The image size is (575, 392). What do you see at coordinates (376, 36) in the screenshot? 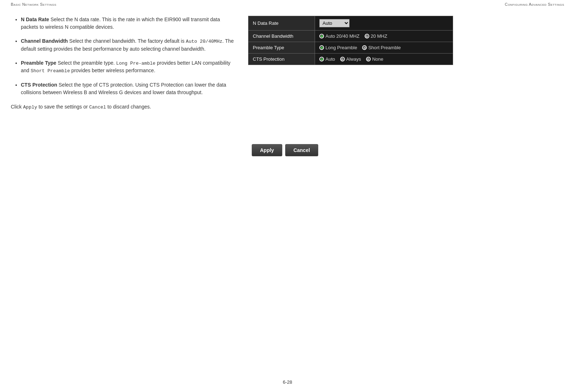
I see `radio-20-mhz: 20 MHZ` at bounding box center [376, 36].